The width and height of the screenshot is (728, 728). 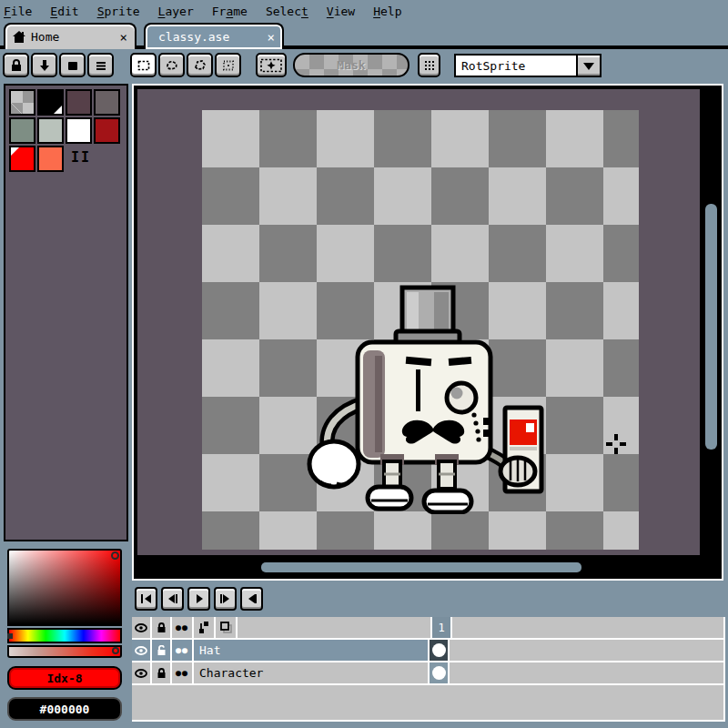 What do you see at coordinates (65, 709) in the screenshot?
I see `hex-color-button: #000000` at bounding box center [65, 709].